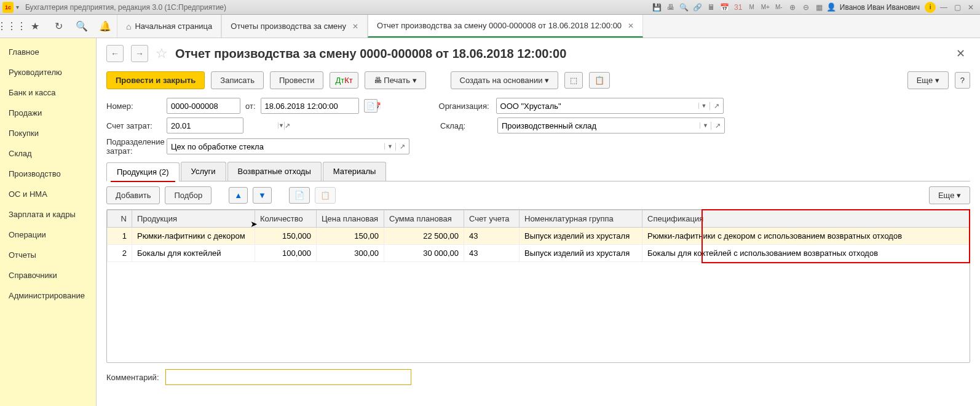  Describe the element at coordinates (48, 133) in the screenshot. I see `sidebar-item-purchases: Покупки` at that location.